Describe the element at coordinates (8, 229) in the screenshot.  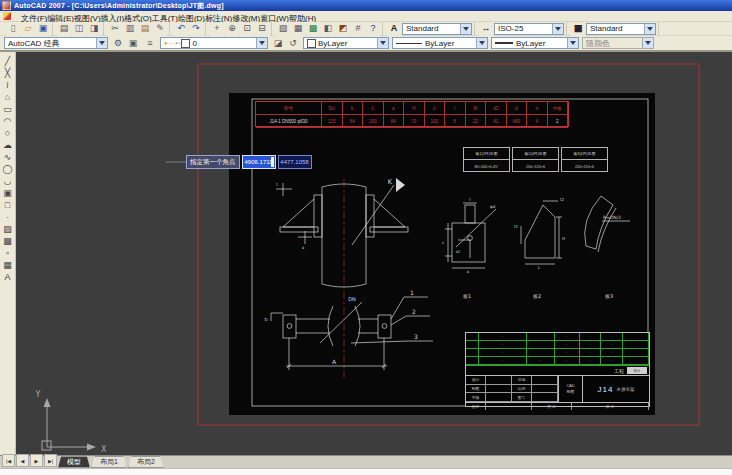
I see `hatch-icon: ▨` at that location.